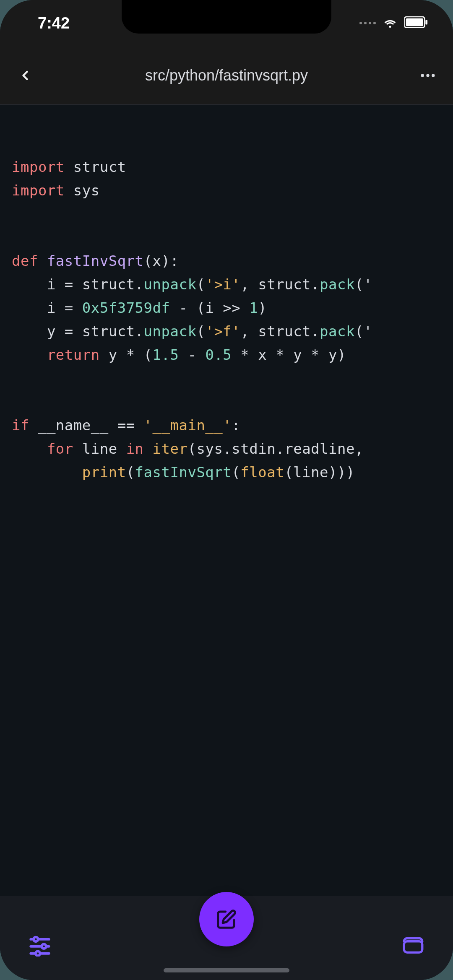 The image size is (453, 980). What do you see at coordinates (226, 261) in the screenshot?
I see `code-line: def fastInvSqrt(x):` at bounding box center [226, 261].